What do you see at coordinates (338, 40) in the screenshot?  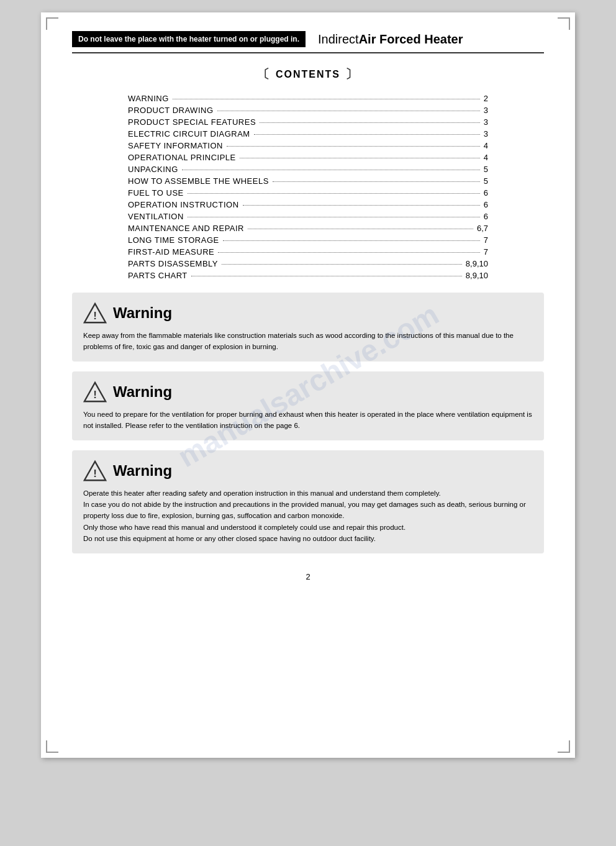 I see `header-title-prefix: Indirect` at bounding box center [338, 40].